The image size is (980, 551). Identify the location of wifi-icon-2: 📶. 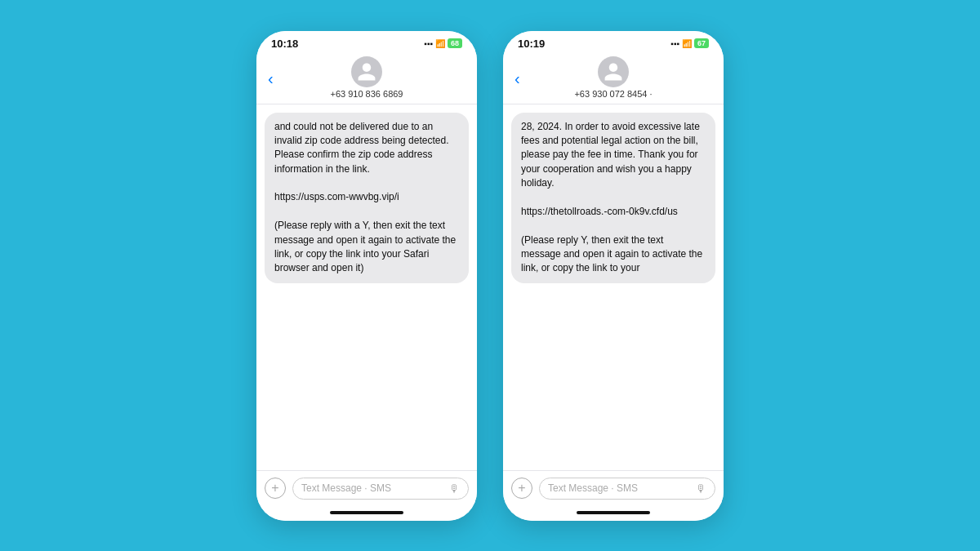
(687, 44).